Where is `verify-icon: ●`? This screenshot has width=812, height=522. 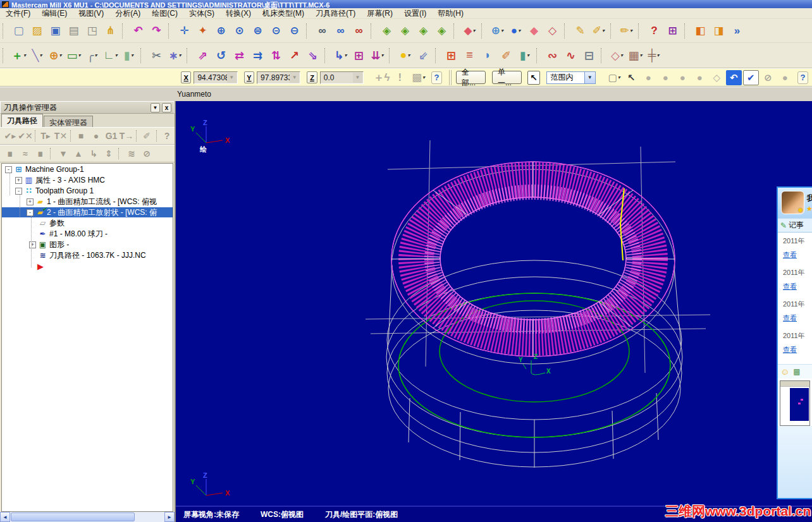 verify-icon: ● is located at coordinates (96, 136).